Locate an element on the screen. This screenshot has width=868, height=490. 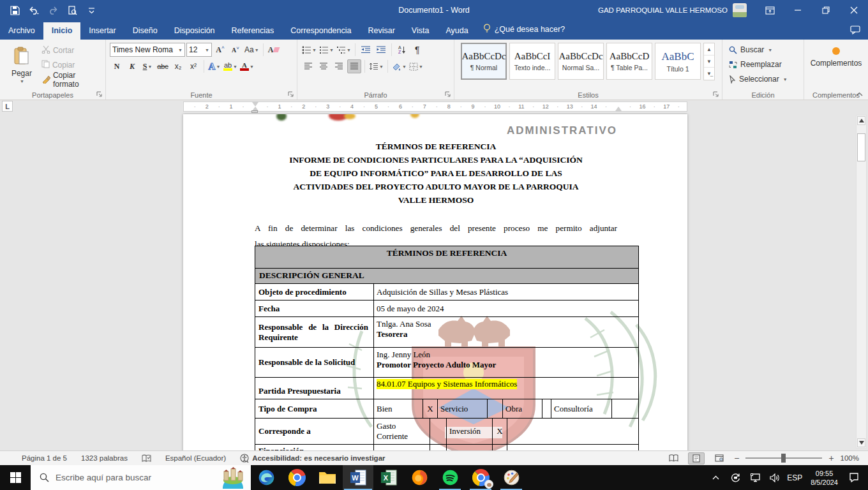
sort-button: AZ is located at coordinates (402, 50).